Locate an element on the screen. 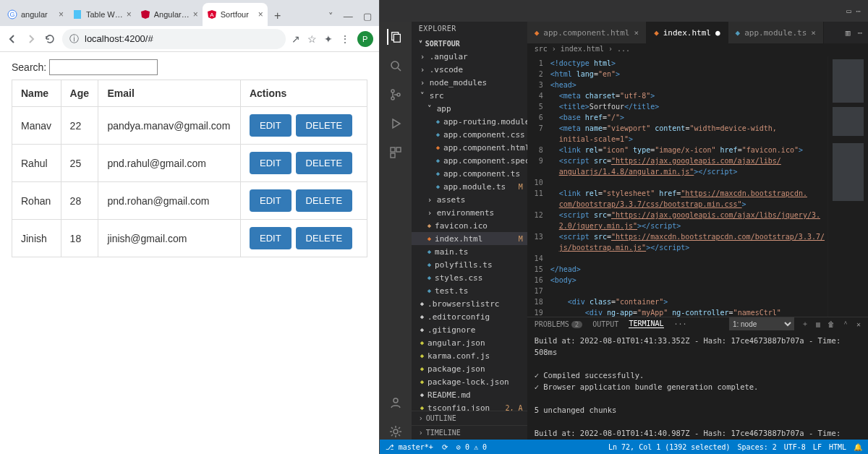  tree-node: ◆favicon.ico is located at coordinates (469, 226).